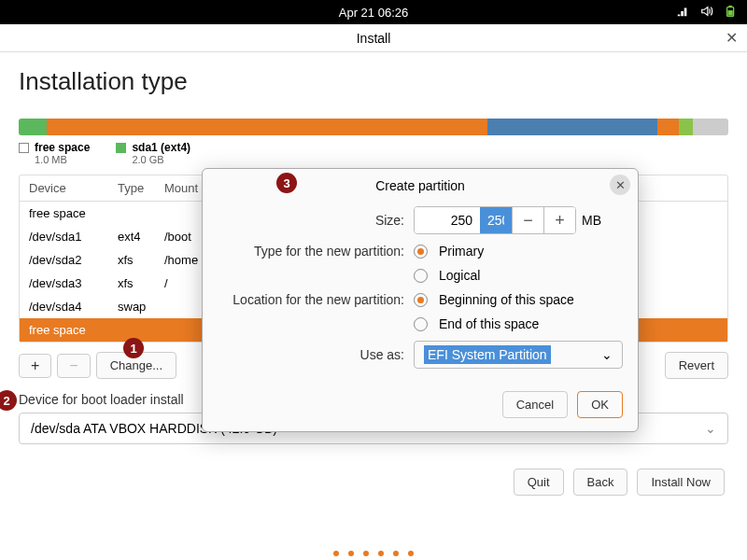 The width and height of the screenshot is (747, 560). What do you see at coordinates (599, 405) in the screenshot?
I see `ok-button: OK` at bounding box center [599, 405].